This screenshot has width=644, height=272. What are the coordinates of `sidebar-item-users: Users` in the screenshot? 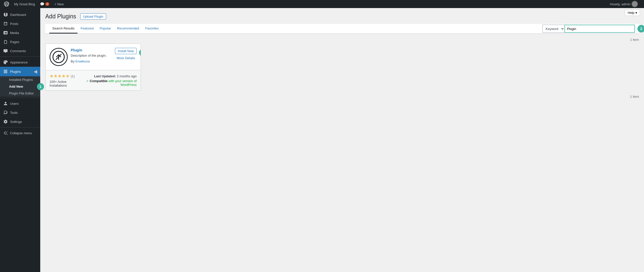 It's located at (20, 104).